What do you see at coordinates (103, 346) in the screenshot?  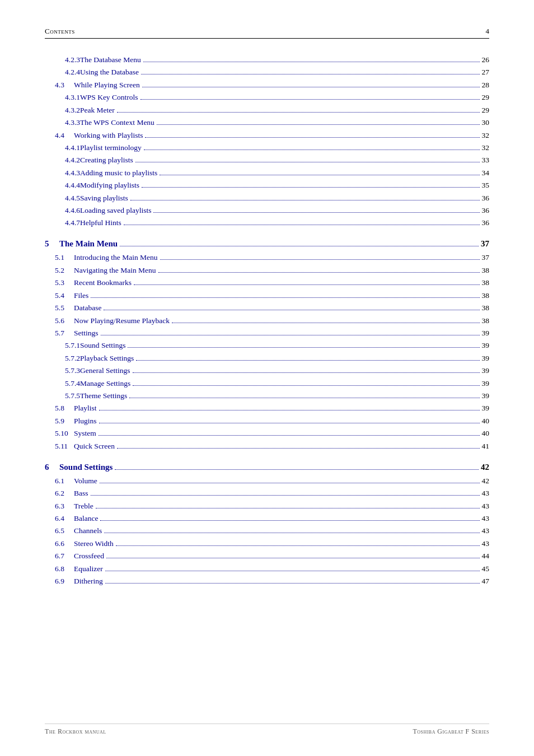 I see `toc-title: Sound Settings` at bounding box center [103, 346].